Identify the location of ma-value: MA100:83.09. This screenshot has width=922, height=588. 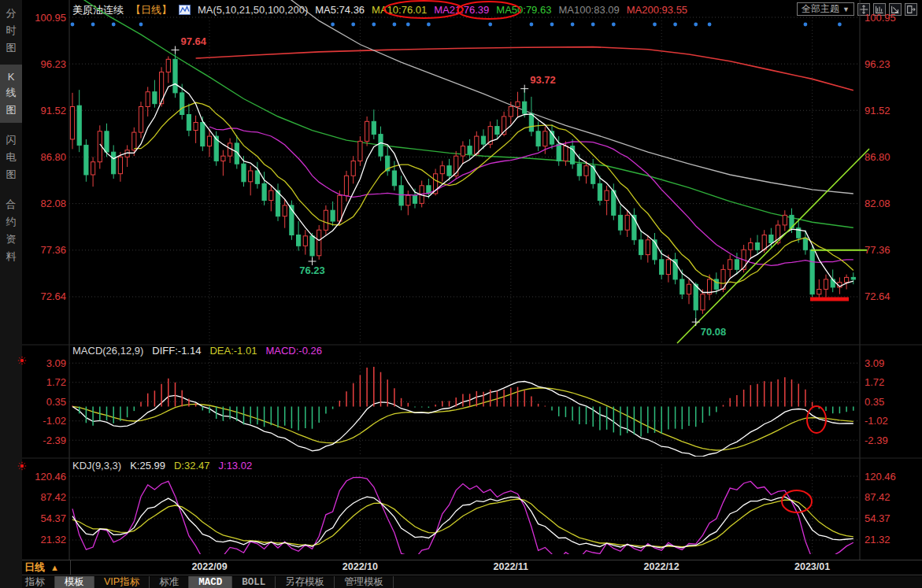
(589, 9).